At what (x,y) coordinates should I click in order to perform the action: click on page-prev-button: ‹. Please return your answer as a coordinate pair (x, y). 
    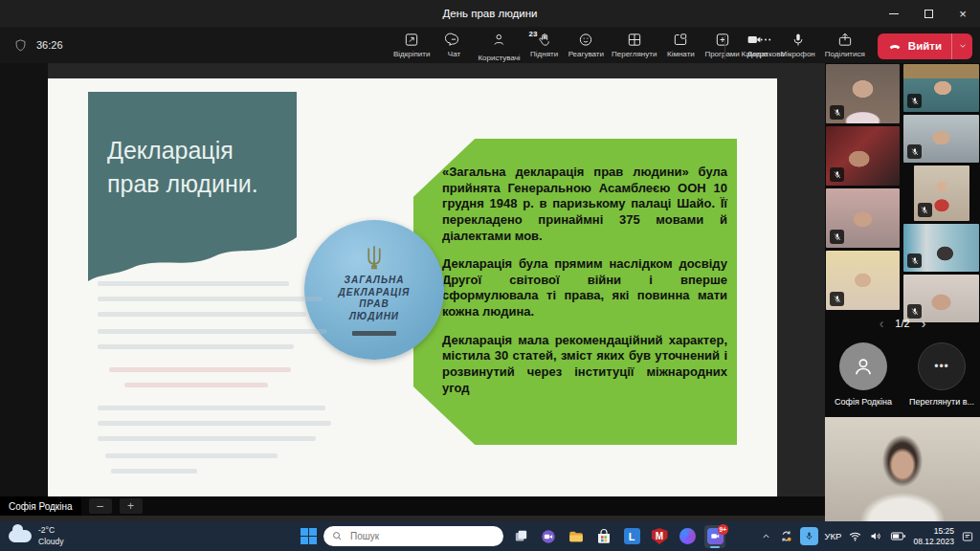
    Looking at the image, I should click on (882, 323).